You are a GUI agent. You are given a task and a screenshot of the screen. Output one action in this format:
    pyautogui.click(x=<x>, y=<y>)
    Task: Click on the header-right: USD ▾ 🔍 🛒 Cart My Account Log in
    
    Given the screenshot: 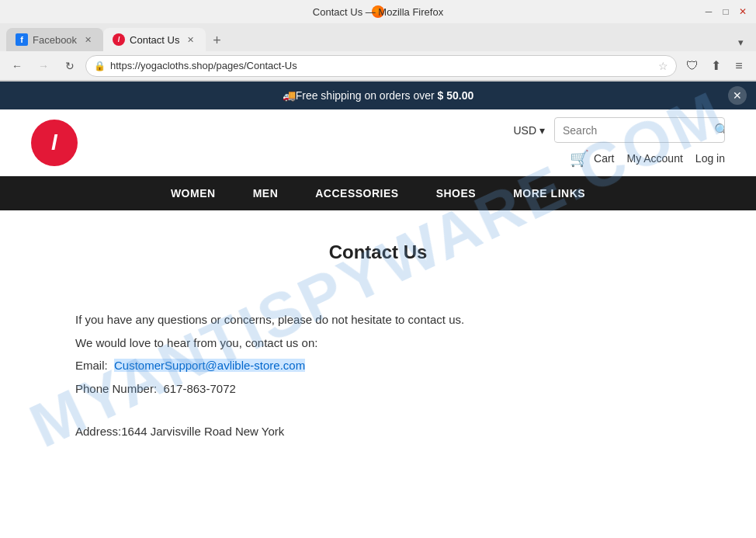 What is the action you would take?
    pyautogui.click(x=619, y=143)
    